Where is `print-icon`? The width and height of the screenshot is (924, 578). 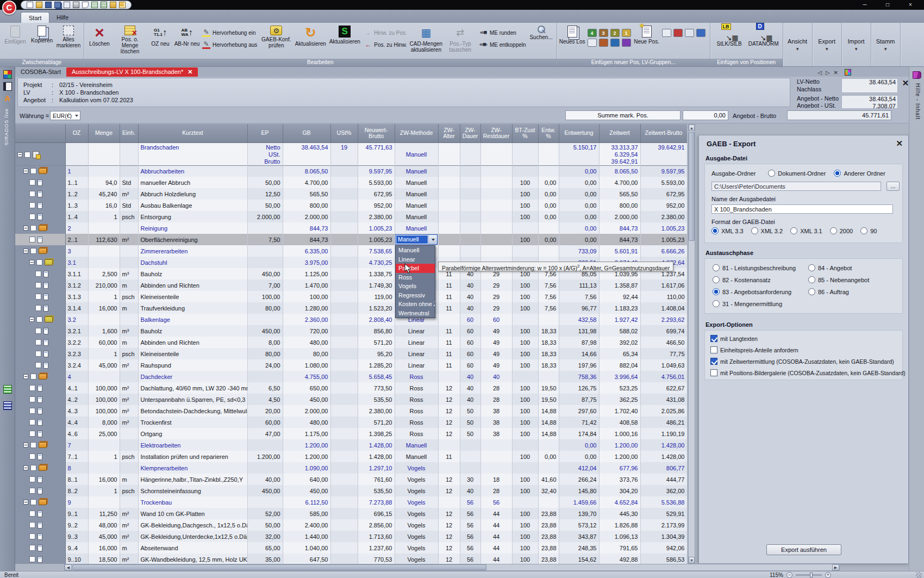 print-icon is located at coordinates (76, 5).